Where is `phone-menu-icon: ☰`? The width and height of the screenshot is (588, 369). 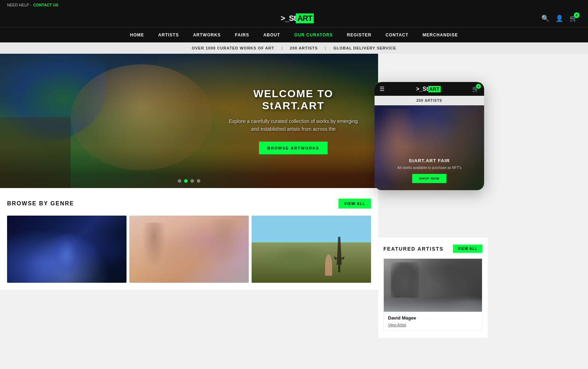
phone-menu-icon: ☰ is located at coordinates (382, 89).